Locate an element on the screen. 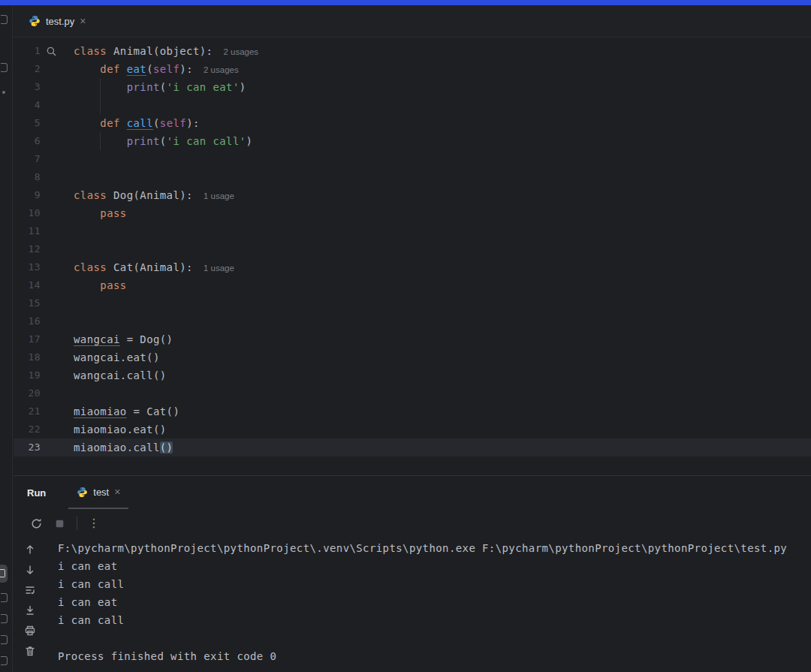 The image size is (811, 672). code-token: miaomiao is located at coordinates (101, 411).